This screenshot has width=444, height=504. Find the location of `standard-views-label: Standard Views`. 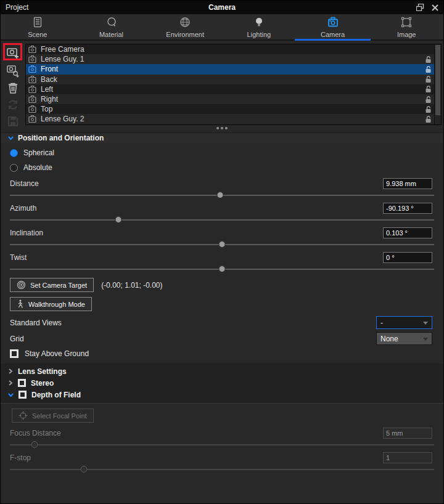

standard-views-label: Standard Views is located at coordinates (36, 323).